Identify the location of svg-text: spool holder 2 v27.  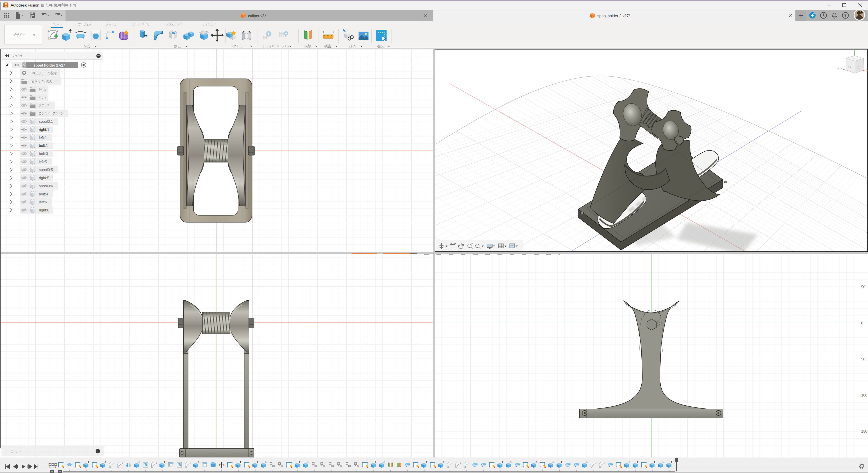
(49, 65).